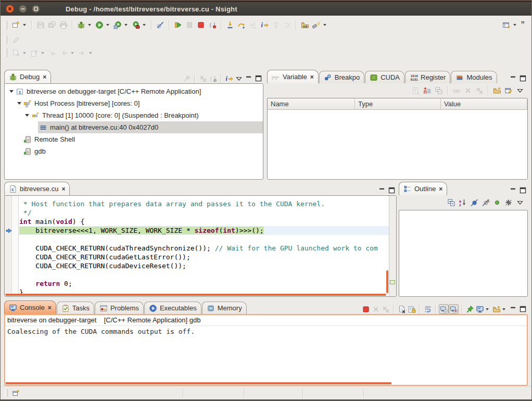  I want to click on external-tools-button, so click(136, 25).